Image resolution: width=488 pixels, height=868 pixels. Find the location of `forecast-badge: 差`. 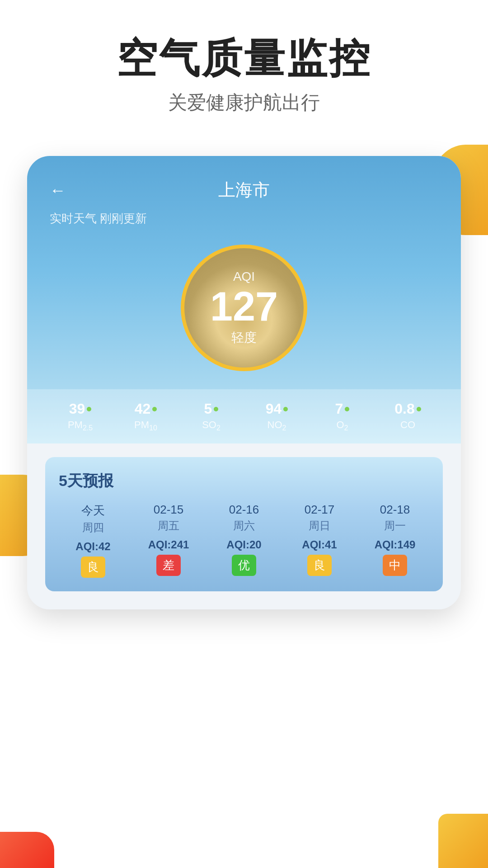

forecast-badge: 差 is located at coordinates (169, 565).